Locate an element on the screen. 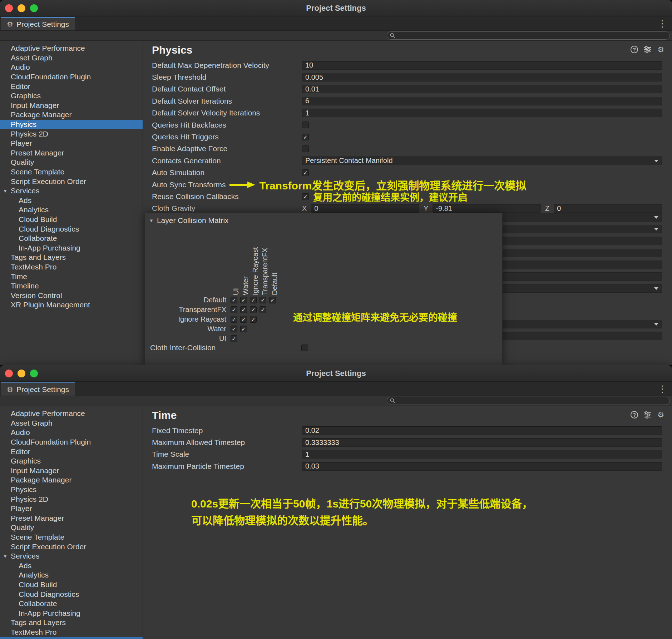 The width and height of the screenshot is (672, 639). cloth-gravity-x-field: 0 is located at coordinates (365, 208).